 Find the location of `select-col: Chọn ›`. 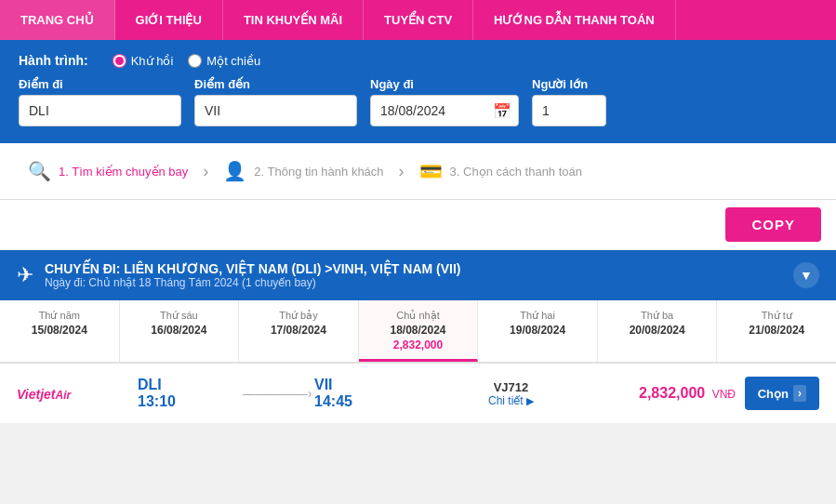

select-col: Chọn › is located at coordinates (777, 393).